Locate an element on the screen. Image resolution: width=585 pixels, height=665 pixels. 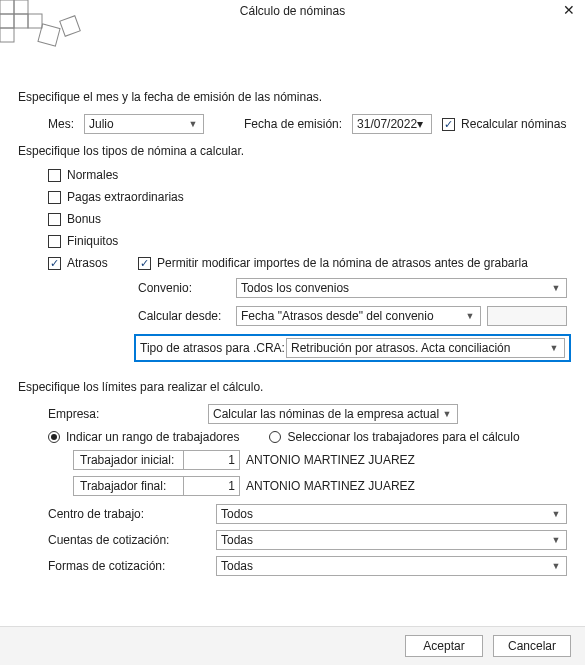
convenio-label: Convenio: is located at coordinates (187, 288).